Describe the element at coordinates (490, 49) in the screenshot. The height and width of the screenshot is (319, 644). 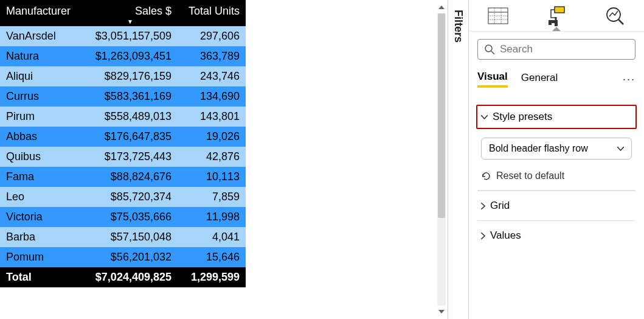
I see `search-icon` at that location.